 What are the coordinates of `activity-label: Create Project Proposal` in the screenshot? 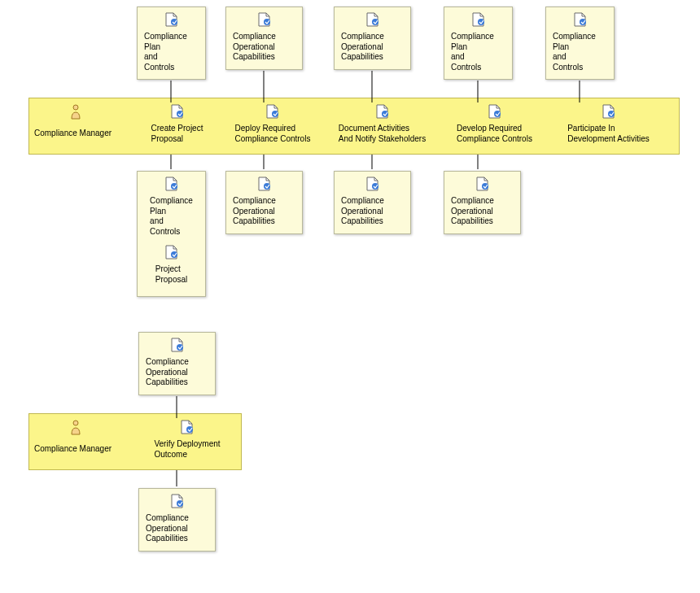 It's located at (177, 133).